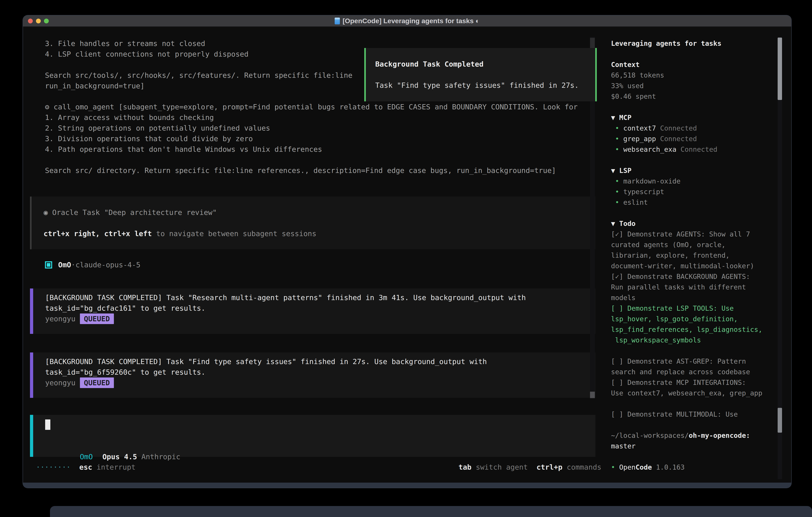 The image size is (812, 517). Describe the element at coordinates (86, 457) in the screenshot. I see `active-agent-label: OmO` at that location.